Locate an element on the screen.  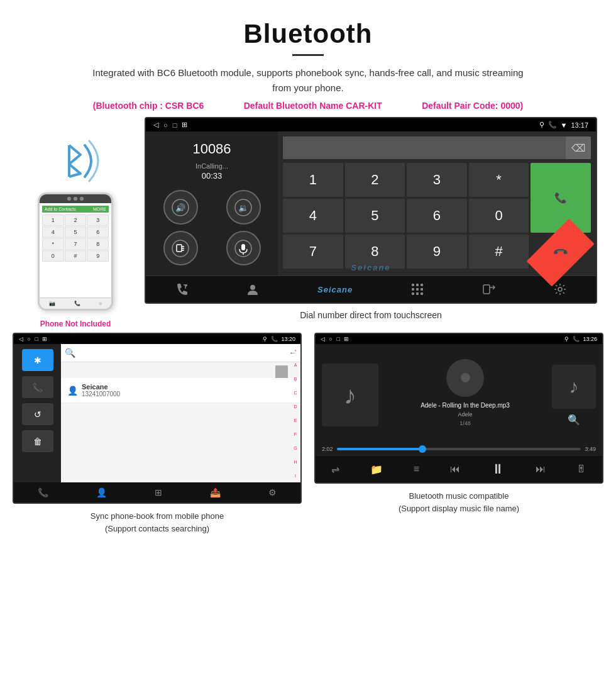
dial-input-field is located at coordinates (424, 148).